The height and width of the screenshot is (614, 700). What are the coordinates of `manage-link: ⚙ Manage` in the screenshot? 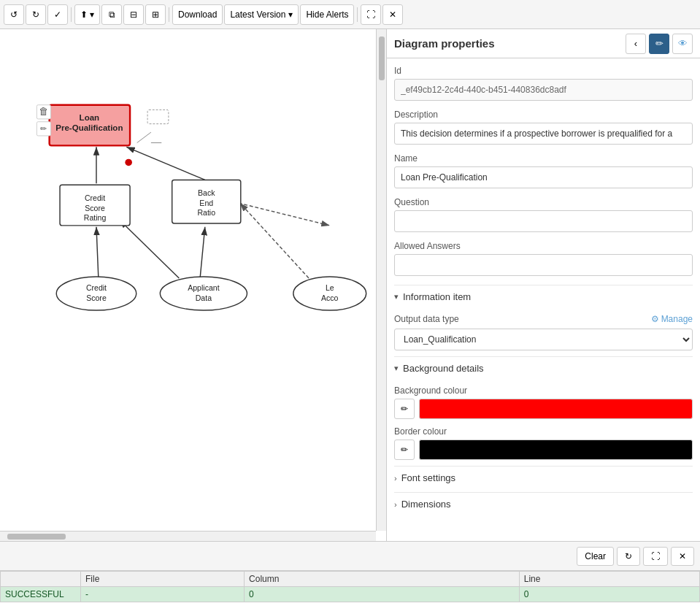 It's located at (672, 319).